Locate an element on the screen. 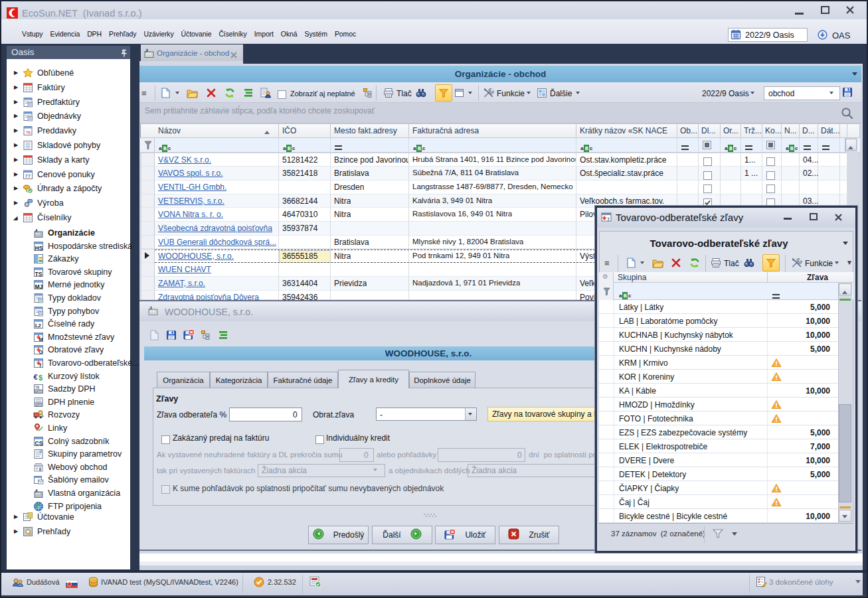  svg-text: HS is located at coordinates (39, 248).